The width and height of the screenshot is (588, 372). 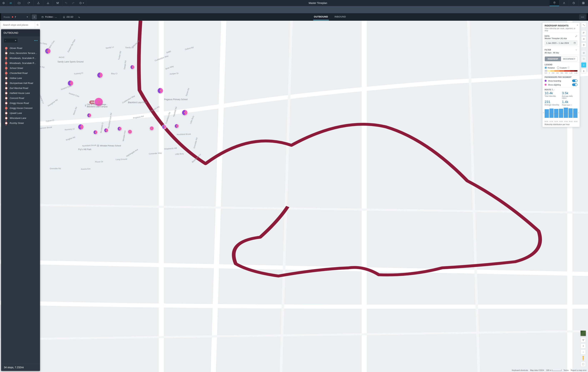 What do you see at coordinates (583, 358) in the screenshot?
I see `pegman-icon` at bounding box center [583, 358].